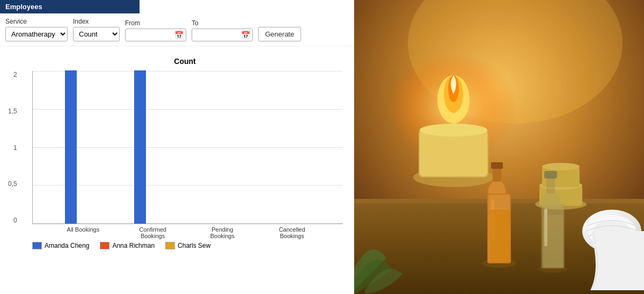 The image size is (644, 294). I want to click on from-date-input, so click(150, 35).